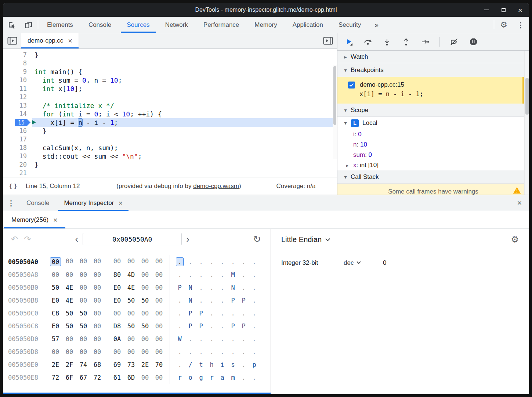  I want to click on breakpoint-marker: 15, so click(23, 123).